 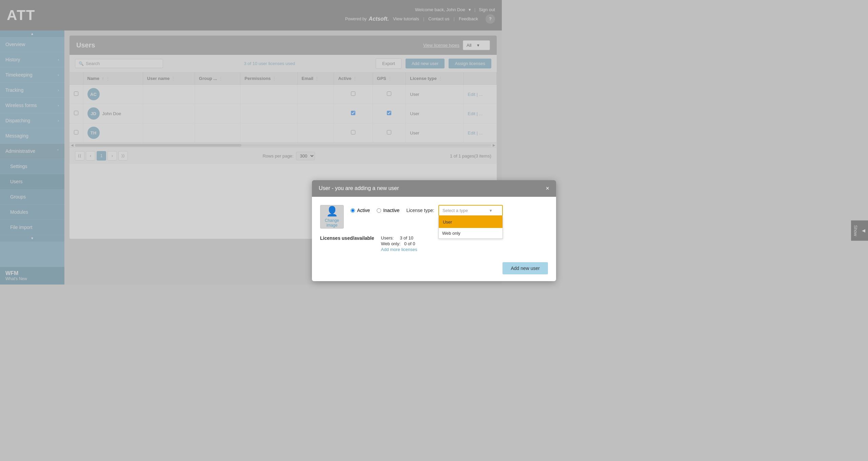 I want to click on add-more-licenses-link: Add more licenses, so click(x=399, y=249).